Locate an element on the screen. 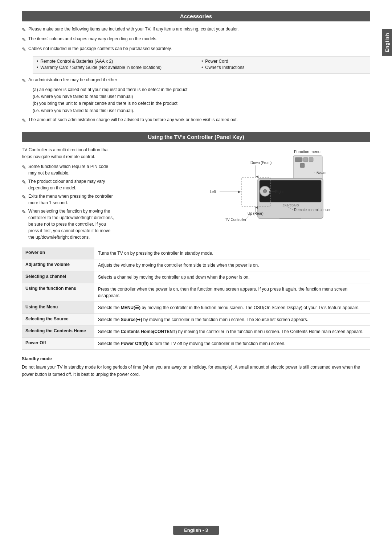 Image resolution: width=392 pixels, height=542 pixels. feature-name-0: Power on is located at coordinates (58, 253).